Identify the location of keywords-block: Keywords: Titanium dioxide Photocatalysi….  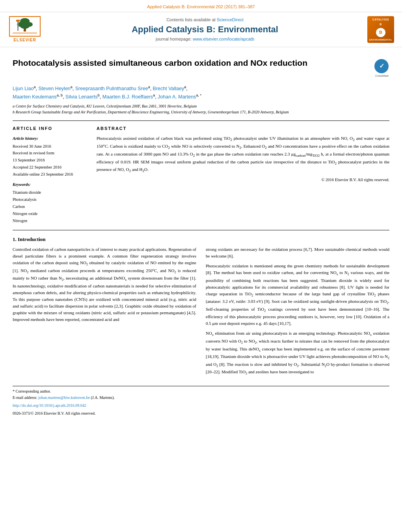
(49, 203).